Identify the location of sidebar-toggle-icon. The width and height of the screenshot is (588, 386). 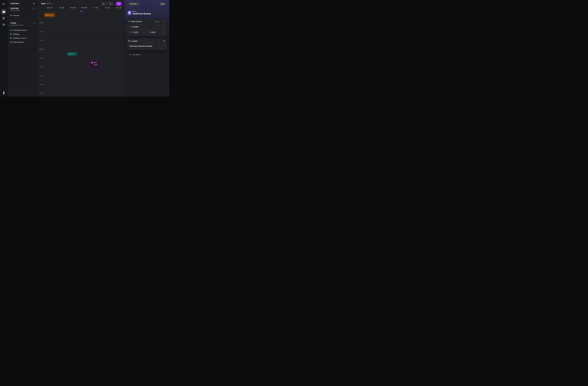
(4, 4).